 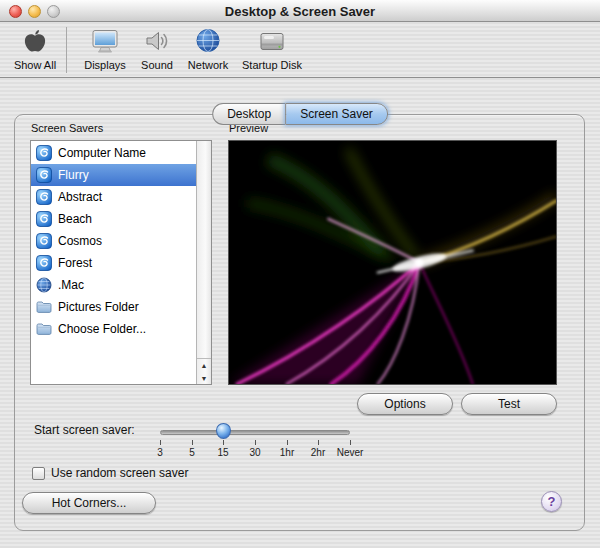 What do you see at coordinates (75, 219) in the screenshot?
I see `screensaver-label: Beach` at bounding box center [75, 219].